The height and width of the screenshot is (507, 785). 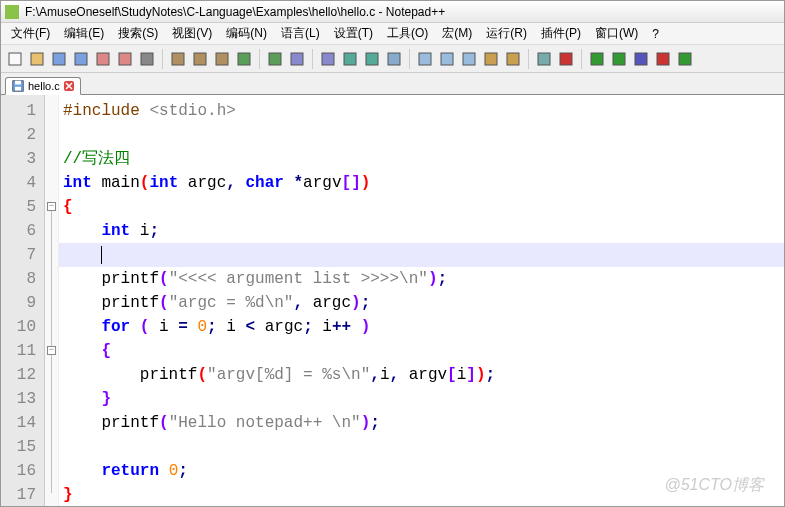 I want to click on zoom-in-icon, so click(x=350, y=59).